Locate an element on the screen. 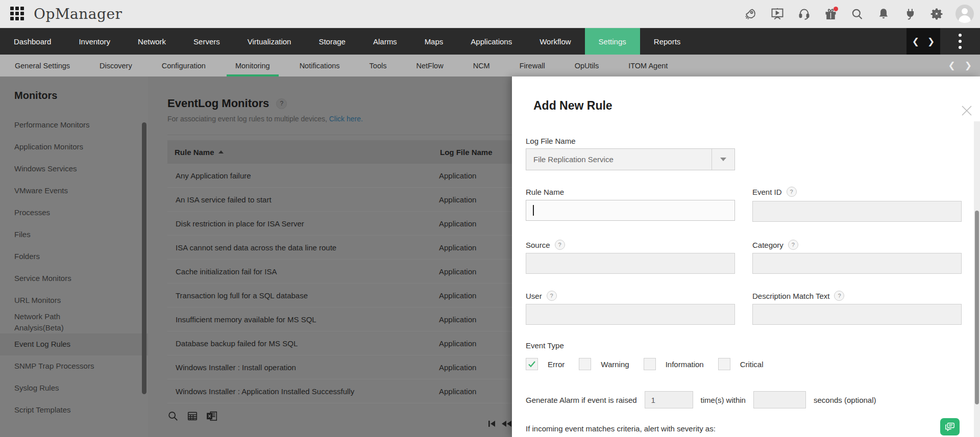  event-type-options: Error Warning Information Critical is located at coordinates (652, 364).